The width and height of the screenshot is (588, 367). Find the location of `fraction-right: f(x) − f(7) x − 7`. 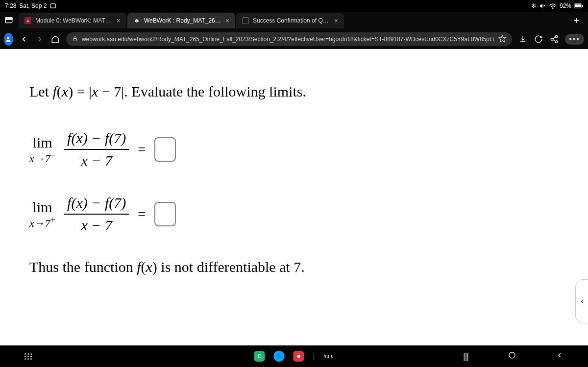

fraction-right: f(x) − f(7) x − 7 is located at coordinates (97, 214).